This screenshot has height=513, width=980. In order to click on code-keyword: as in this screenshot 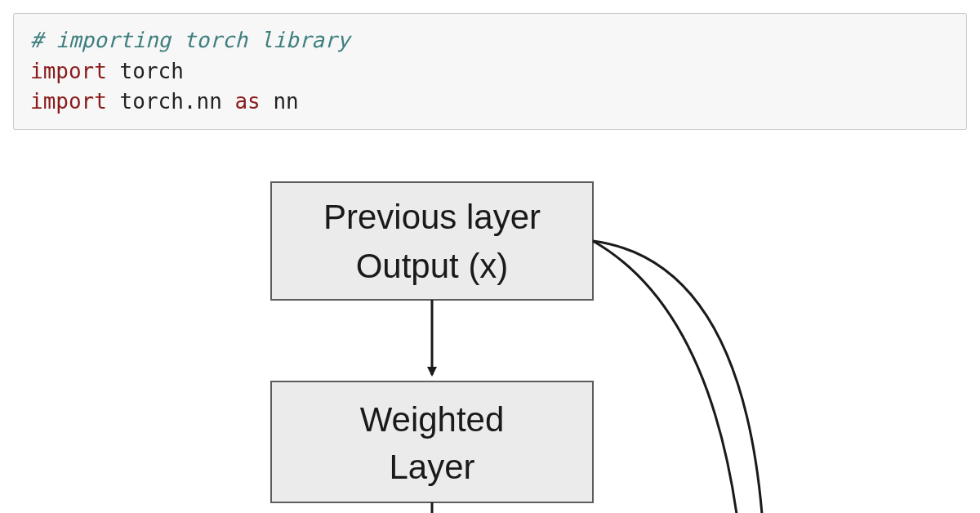, I will do `click(247, 101)`.